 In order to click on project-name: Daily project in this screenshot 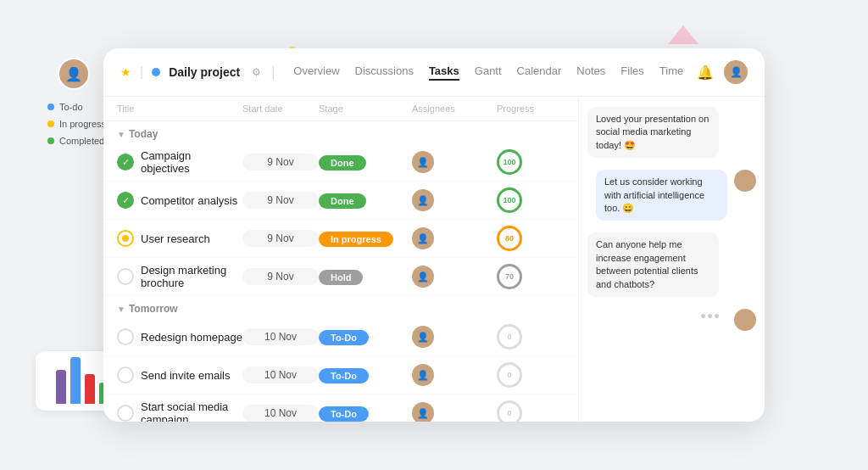, I will do `click(204, 72)`.